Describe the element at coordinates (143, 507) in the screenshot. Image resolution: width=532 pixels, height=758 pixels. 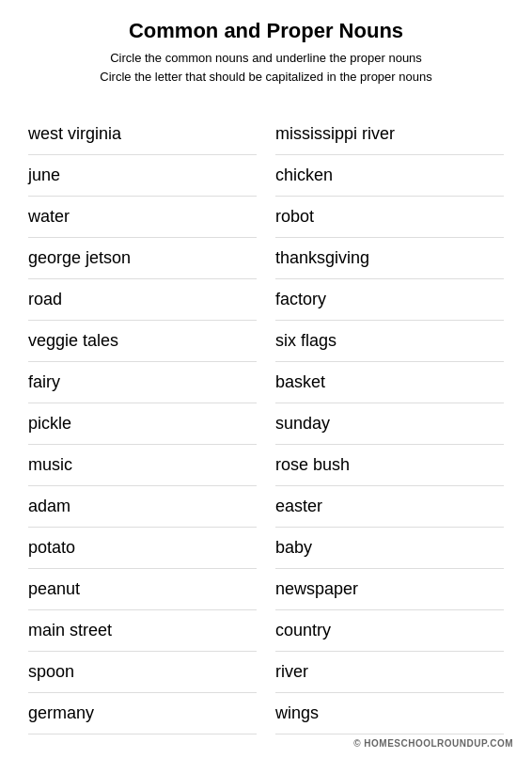
I see `word-left-9: adam` at that location.